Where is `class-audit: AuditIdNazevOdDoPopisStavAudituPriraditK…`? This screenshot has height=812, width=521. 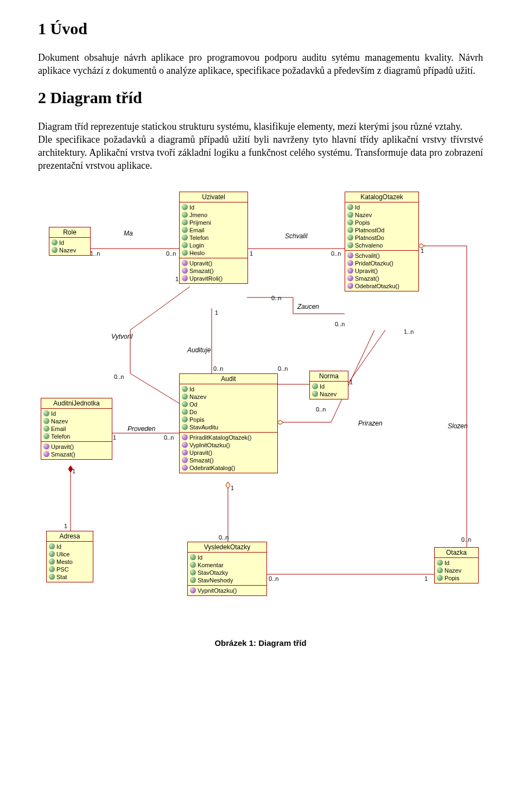 class-audit: AuditIdNazevOdDoPopisStavAudituPriraditK… is located at coordinates (228, 423).